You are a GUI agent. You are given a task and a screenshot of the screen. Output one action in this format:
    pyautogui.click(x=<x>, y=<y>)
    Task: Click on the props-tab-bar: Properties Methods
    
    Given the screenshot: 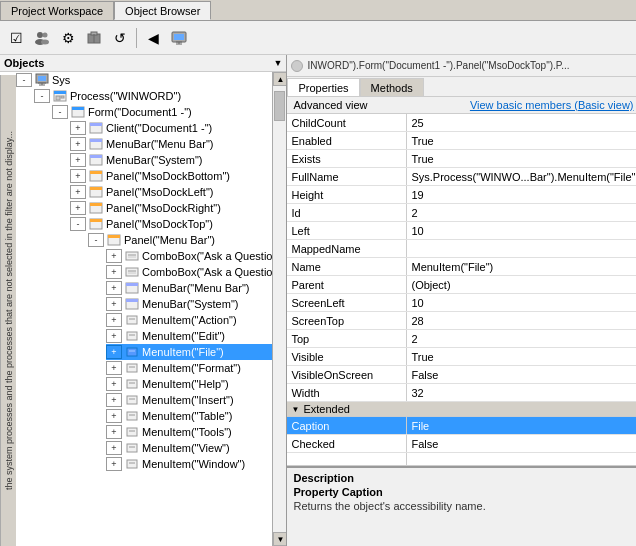 What is the action you would take?
    pyautogui.click(x=462, y=87)
    